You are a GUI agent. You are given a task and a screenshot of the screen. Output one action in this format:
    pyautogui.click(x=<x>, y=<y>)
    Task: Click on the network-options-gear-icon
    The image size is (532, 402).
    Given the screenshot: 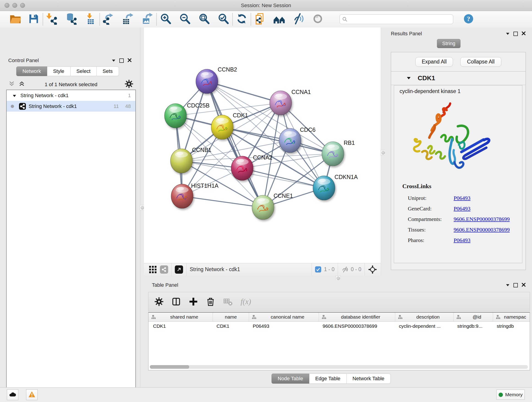 What is the action you would take?
    pyautogui.click(x=129, y=84)
    